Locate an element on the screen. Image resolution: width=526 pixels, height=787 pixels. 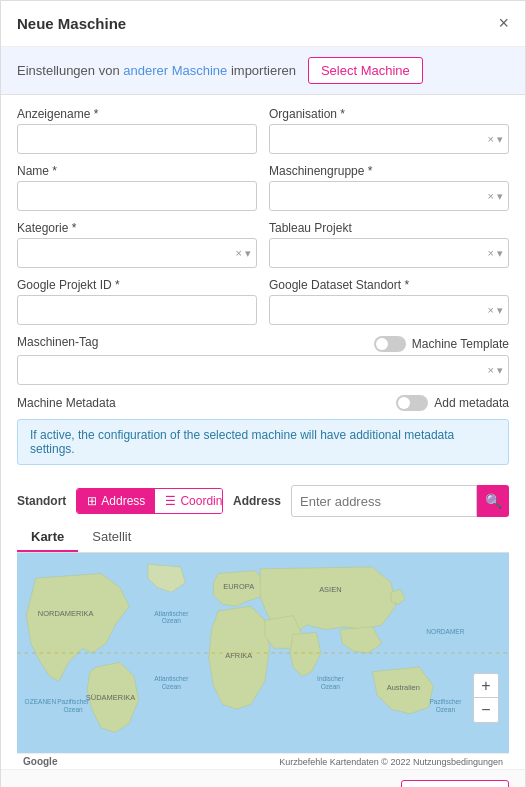
svg-text: NORDAMER is located at coordinates (445, 632).